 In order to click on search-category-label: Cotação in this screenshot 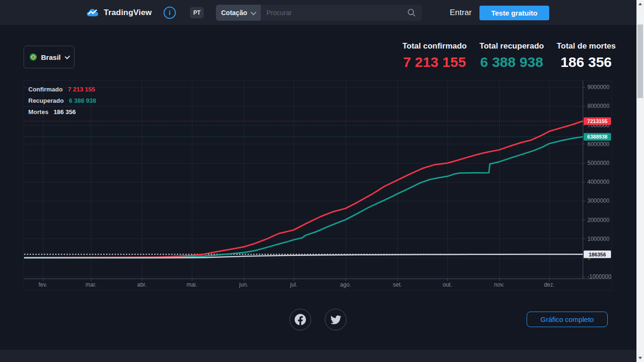, I will do `click(234, 13)`.